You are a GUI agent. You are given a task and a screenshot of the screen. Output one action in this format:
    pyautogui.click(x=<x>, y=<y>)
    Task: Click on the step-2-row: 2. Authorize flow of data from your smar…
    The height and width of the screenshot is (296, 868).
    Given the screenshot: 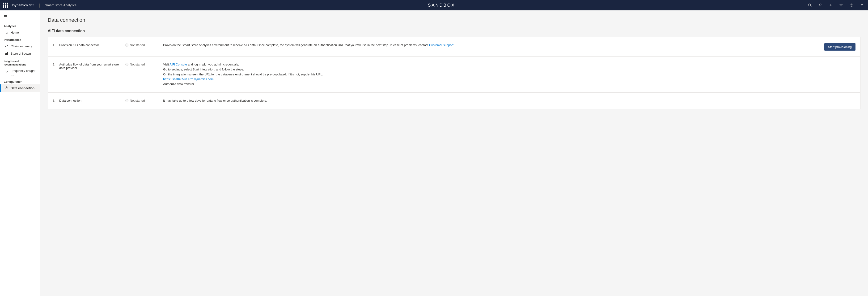 What is the action you would take?
    pyautogui.click(x=454, y=75)
    